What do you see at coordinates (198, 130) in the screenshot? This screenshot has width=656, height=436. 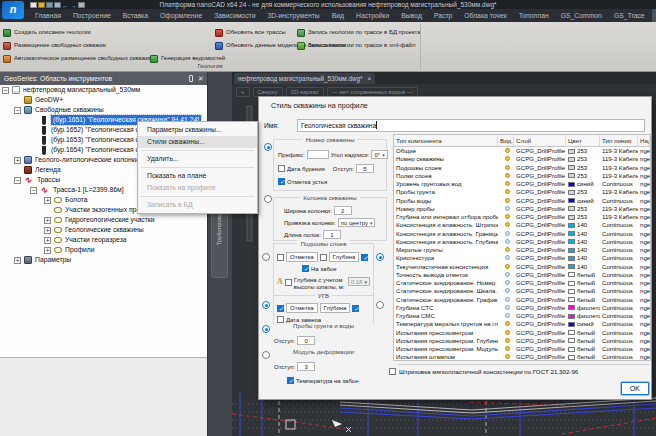 I see `menu-item-well-parameters: Параметры скважины...` at bounding box center [198, 130].